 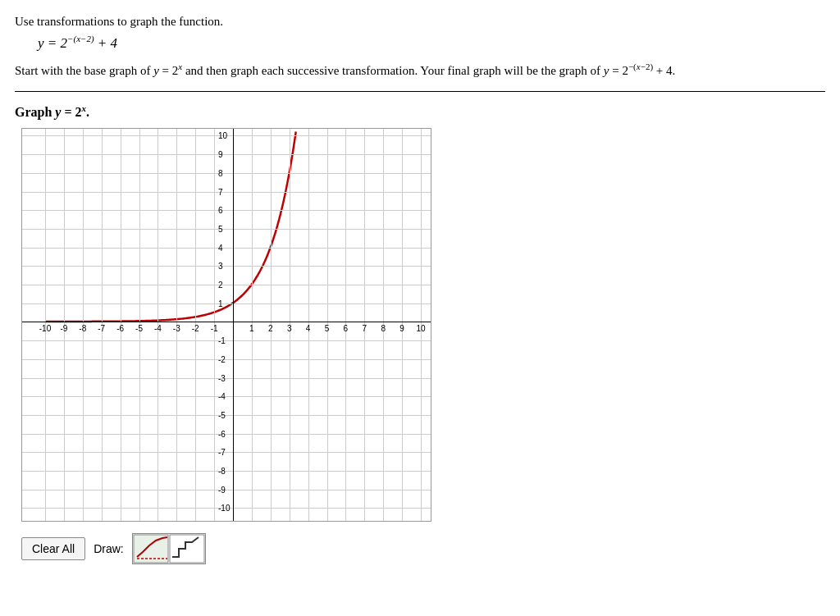 What do you see at coordinates (431, 43) in the screenshot?
I see `main-equation: y = 2−(x−2) + 4` at bounding box center [431, 43].